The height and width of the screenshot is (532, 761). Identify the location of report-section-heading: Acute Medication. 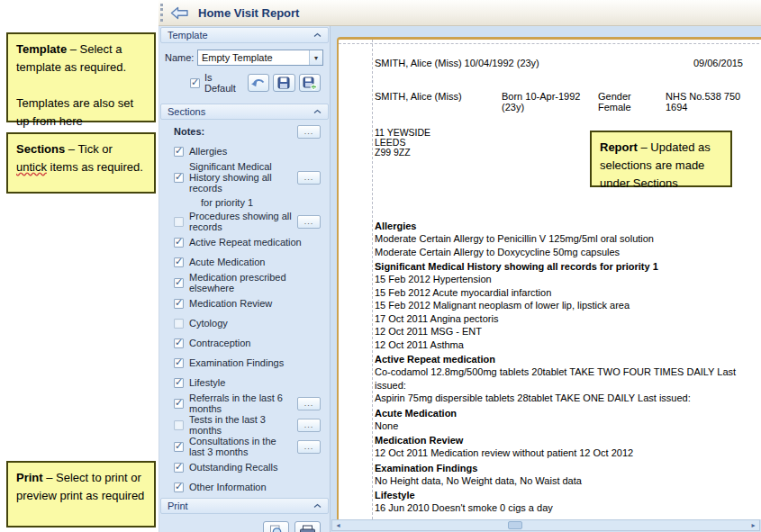
(567, 414).